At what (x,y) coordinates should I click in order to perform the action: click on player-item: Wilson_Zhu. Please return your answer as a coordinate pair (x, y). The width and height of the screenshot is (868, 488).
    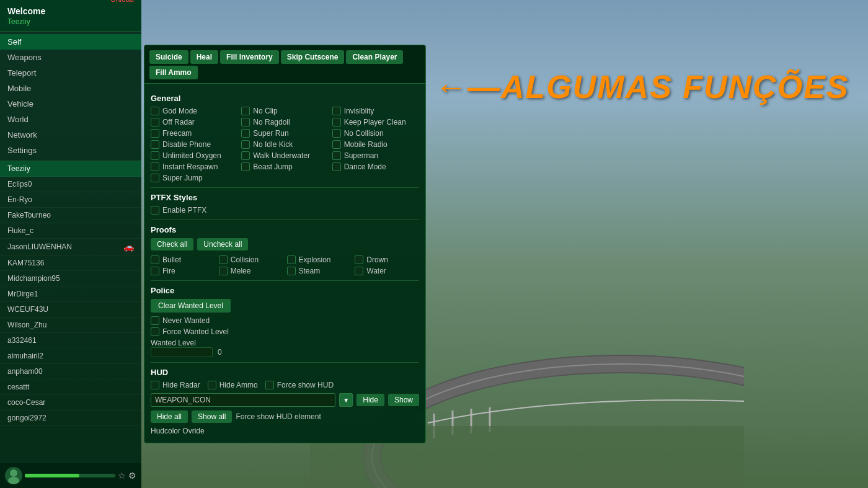
    Looking at the image, I should click on (71, 325).